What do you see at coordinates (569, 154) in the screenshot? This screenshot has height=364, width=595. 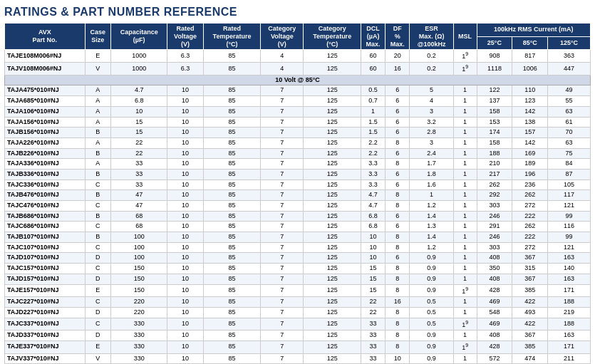 I see `data-cell: 75` at bounding box center [569, 154].